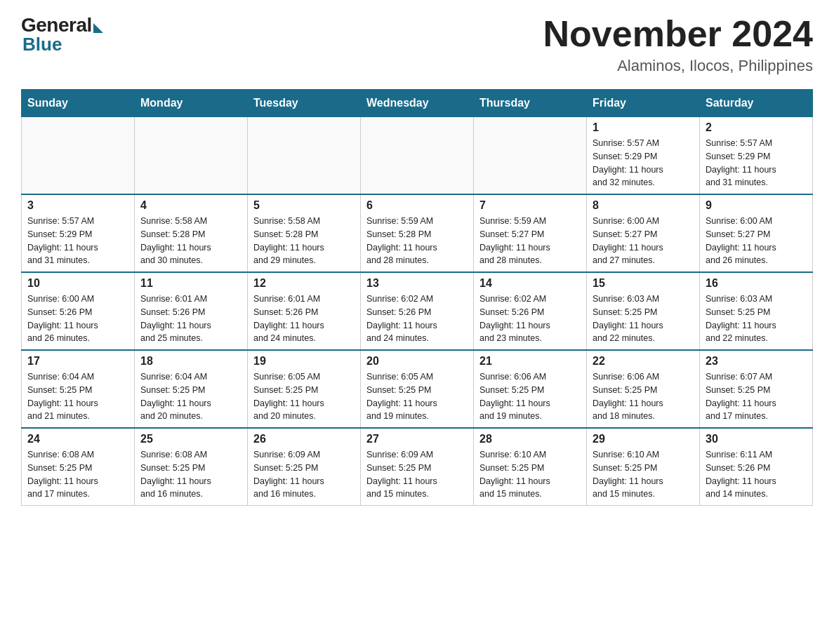 The image size is (834, 644). I want to click on calendar-cell: 6Sunrise: 5:59 AMSunset: 5:28 PMDaylight…, so click(417, 233).